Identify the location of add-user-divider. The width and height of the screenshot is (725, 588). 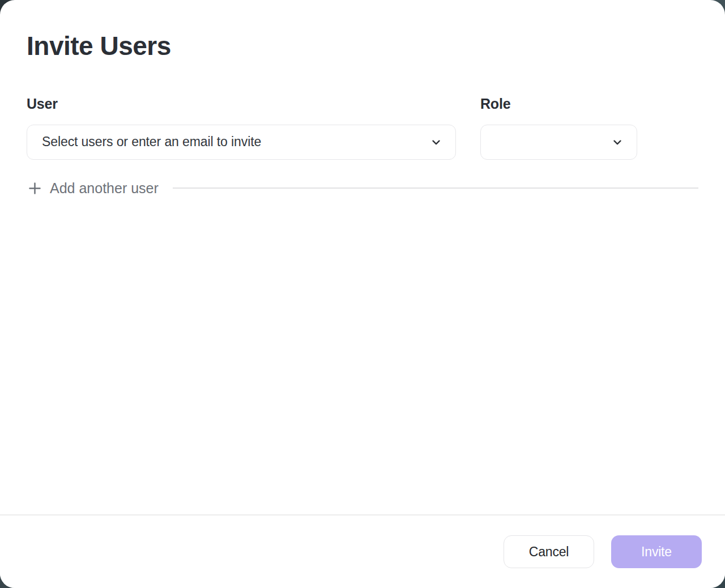
(436, 188).